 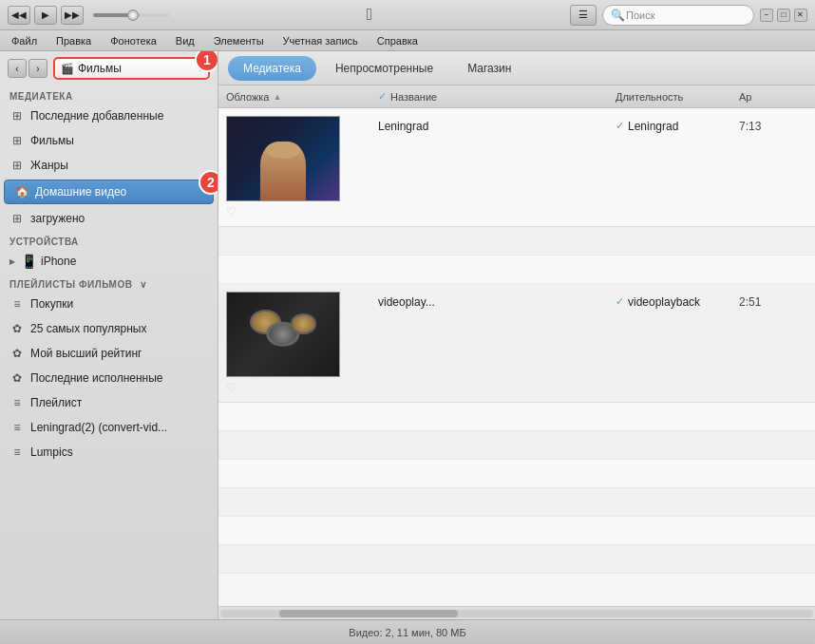 I want to click on sidebar-item-genres: ⊞ Жанры, so click(x=108, y=165).